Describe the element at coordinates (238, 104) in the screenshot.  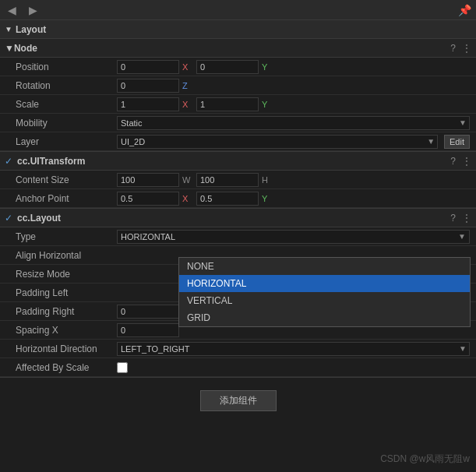
I see `scale-row: Scale X Y` at that location.